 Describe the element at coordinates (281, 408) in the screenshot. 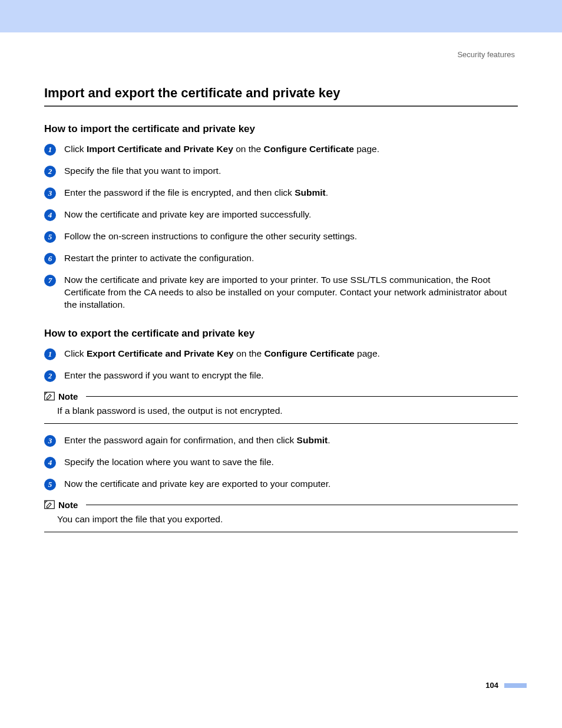

I see `note-block: Note If a blank password is used, the ou…` at that location.